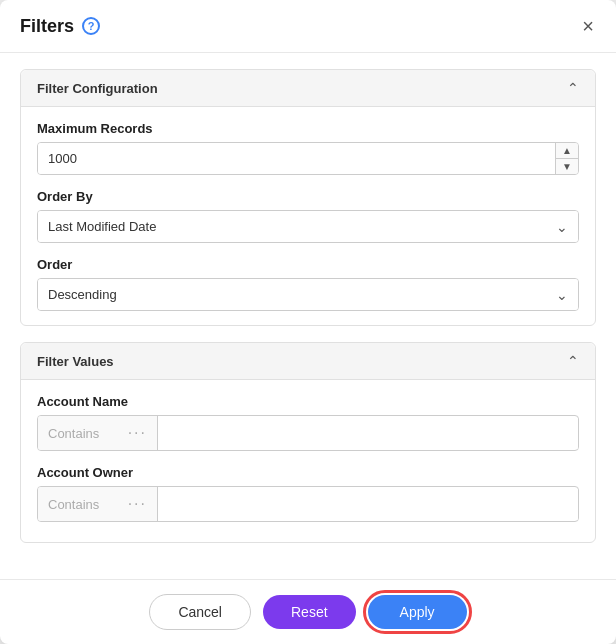  I want to click on order-field: Order Descending Ascending ⌄, so click(308, 284).